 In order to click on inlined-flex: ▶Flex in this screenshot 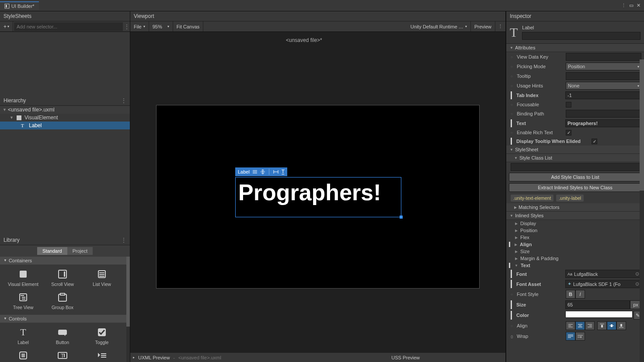, I will do `click(575, 237)`.